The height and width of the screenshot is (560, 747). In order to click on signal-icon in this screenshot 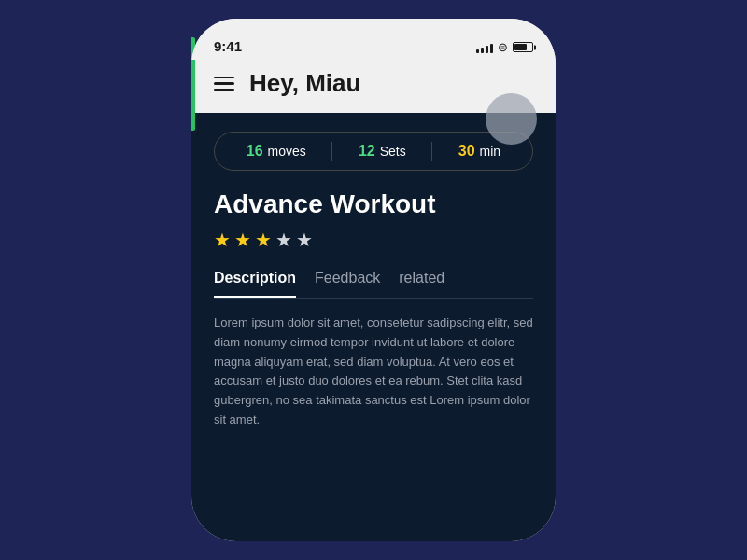, I will do `click(485, 48)`.